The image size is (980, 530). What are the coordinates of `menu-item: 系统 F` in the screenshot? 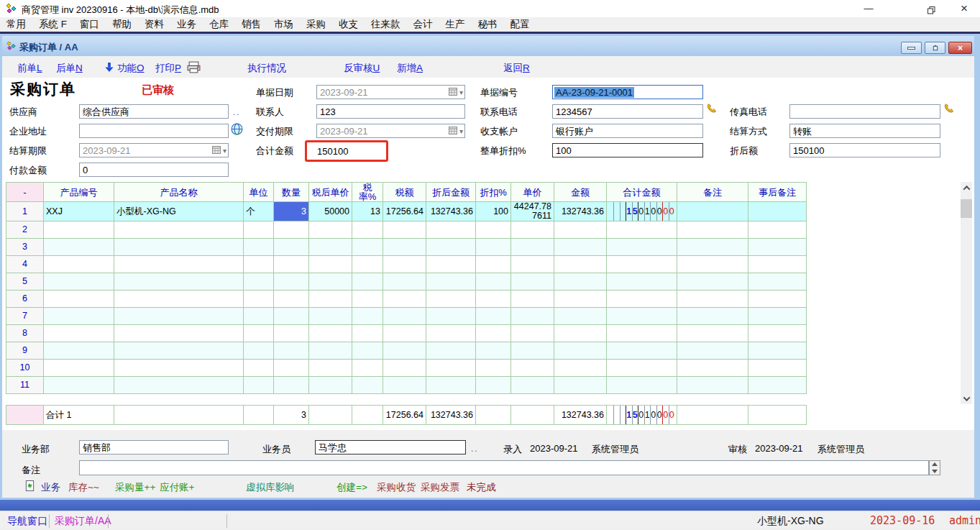 It's located at (53, 24).